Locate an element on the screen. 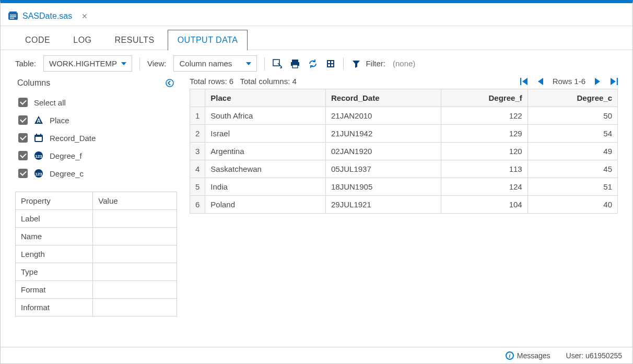 Image resolution: width=633 pixels, height=364 pixels. select-all-label: Select all is located at coordinates (50, 102).